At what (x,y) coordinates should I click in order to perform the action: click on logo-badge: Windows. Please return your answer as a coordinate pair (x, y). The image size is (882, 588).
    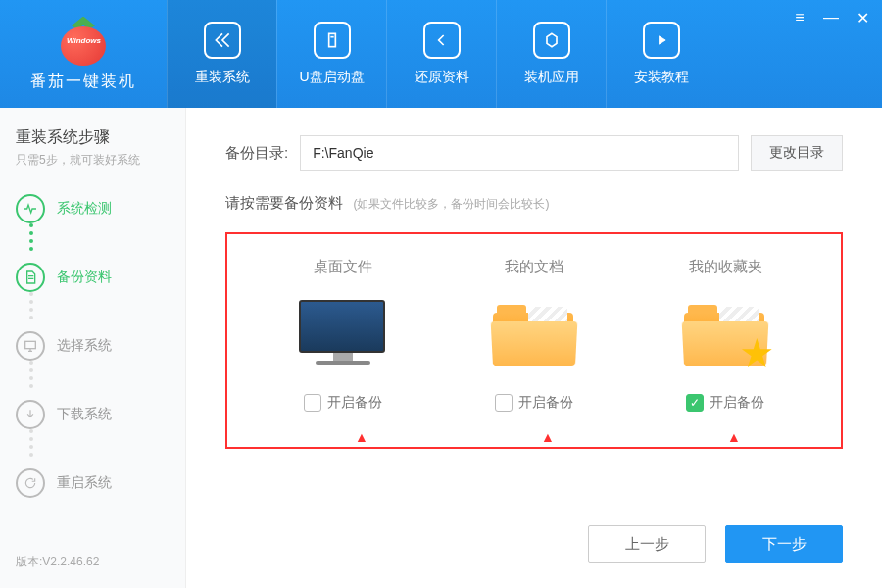
    Looking at the image, I should click on (84, 41).